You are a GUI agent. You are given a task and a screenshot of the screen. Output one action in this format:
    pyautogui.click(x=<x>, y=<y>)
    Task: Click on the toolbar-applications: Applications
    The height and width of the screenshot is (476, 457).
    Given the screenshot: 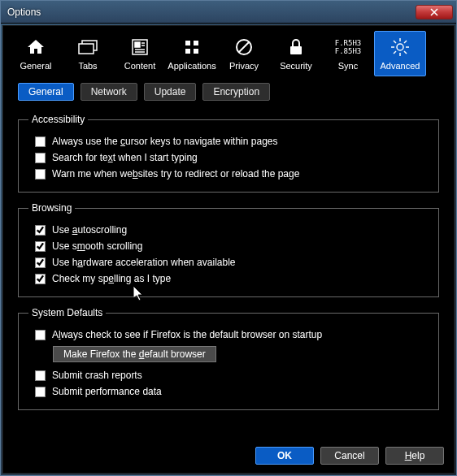 What is the action you would take?
    pyautogui.click(x=192, y=54)
    